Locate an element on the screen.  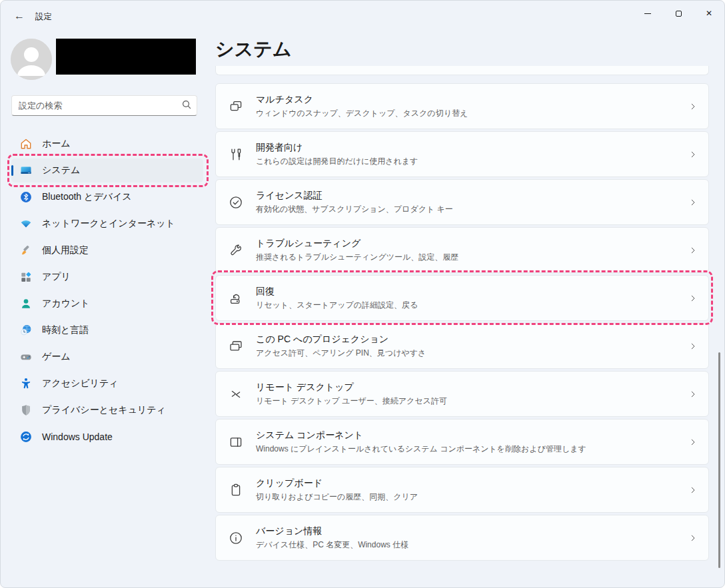
card-title: 開発者向け is located at coordinates (337, 148).